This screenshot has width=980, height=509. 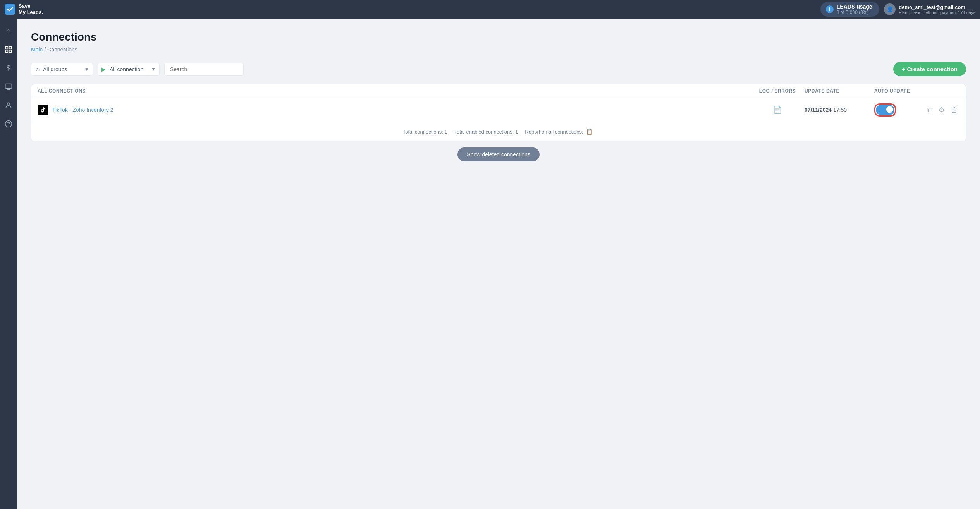 What do you see at coordinates (818, 110) in the screenshot?
I see `update-date: 07/11/2024` at bounding box center [818, 110].